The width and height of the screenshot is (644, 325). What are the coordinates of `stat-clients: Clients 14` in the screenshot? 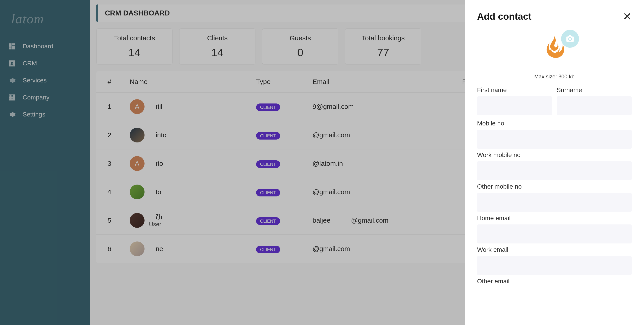 It's located at (218, 46).